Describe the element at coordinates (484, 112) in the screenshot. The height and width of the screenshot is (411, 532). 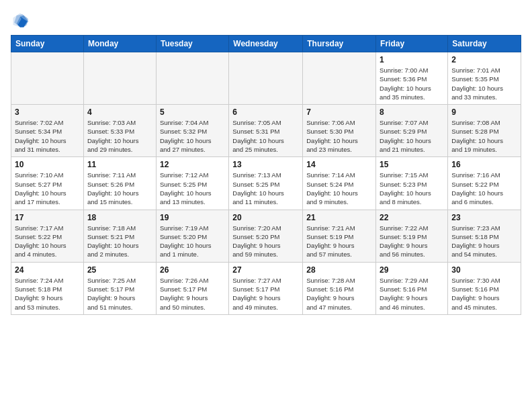
I see `day-number: 9` at that location.